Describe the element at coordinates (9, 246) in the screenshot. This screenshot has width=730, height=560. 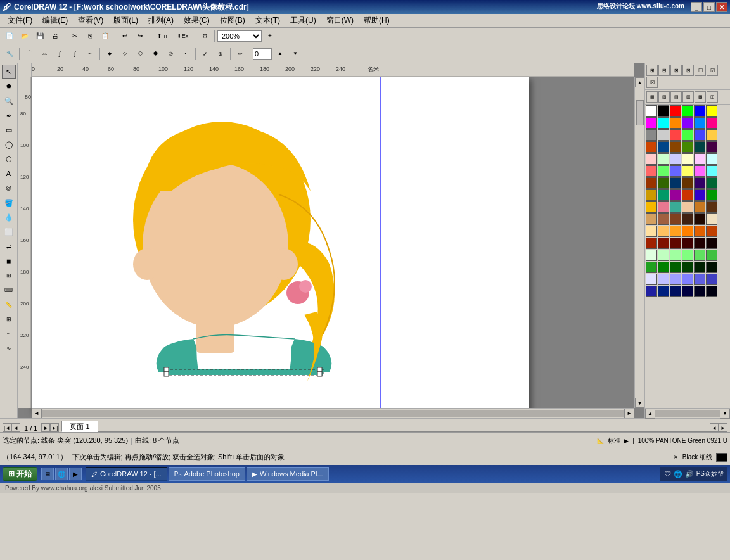
I see `blend-tool: ⇌` at that location.